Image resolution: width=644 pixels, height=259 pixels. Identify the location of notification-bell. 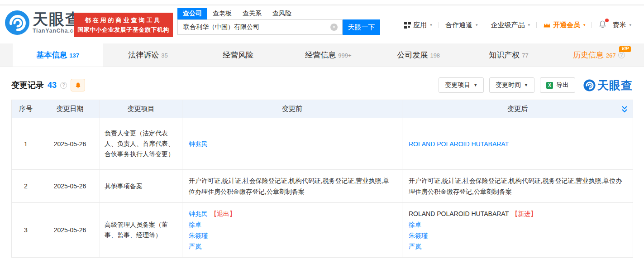
(603, 25).